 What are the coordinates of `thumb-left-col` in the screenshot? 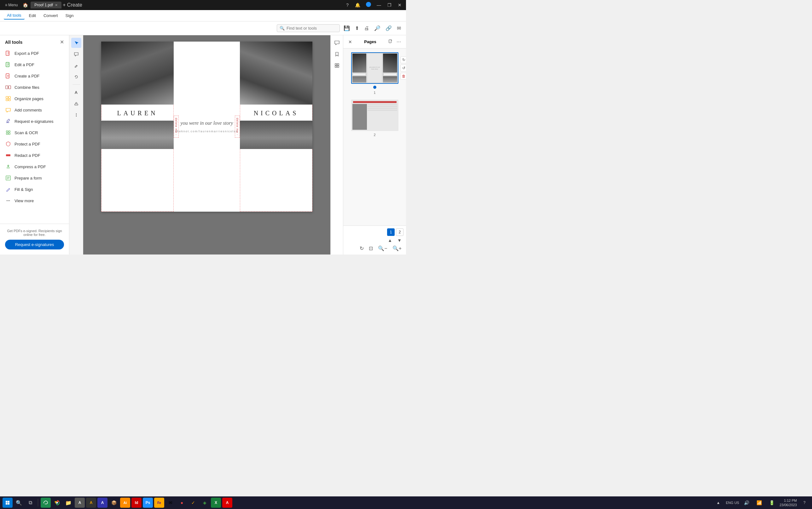 It's located at (360, 68).